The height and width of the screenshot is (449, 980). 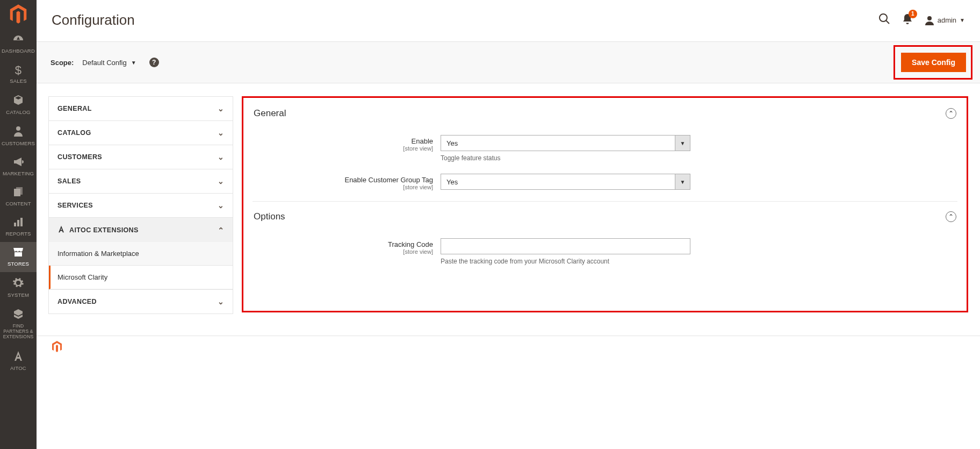 I want to click on nav-partners: FIND PARTNERS & EXTENSIONS, so click(x=18, y=324).